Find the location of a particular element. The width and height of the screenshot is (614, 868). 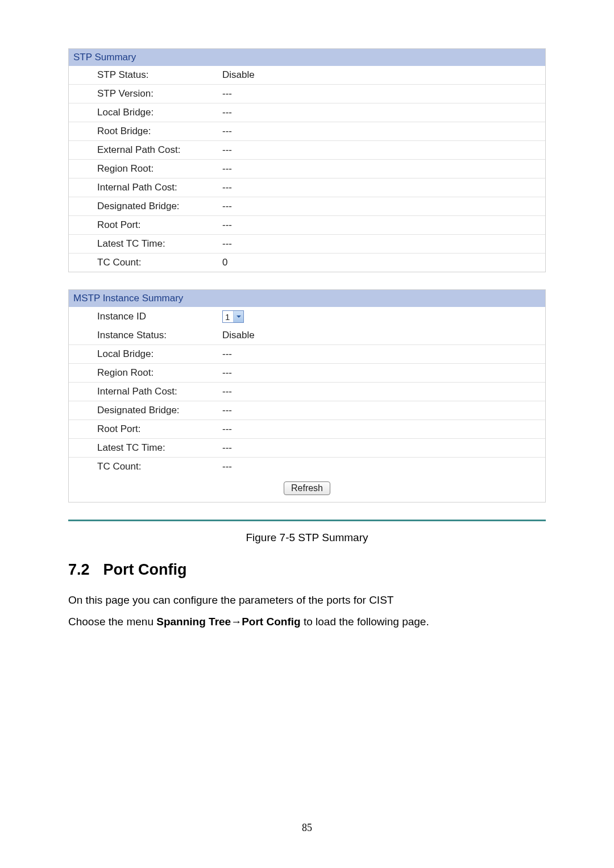

stp-row-value: Disable is located at coordinates (239, 75).